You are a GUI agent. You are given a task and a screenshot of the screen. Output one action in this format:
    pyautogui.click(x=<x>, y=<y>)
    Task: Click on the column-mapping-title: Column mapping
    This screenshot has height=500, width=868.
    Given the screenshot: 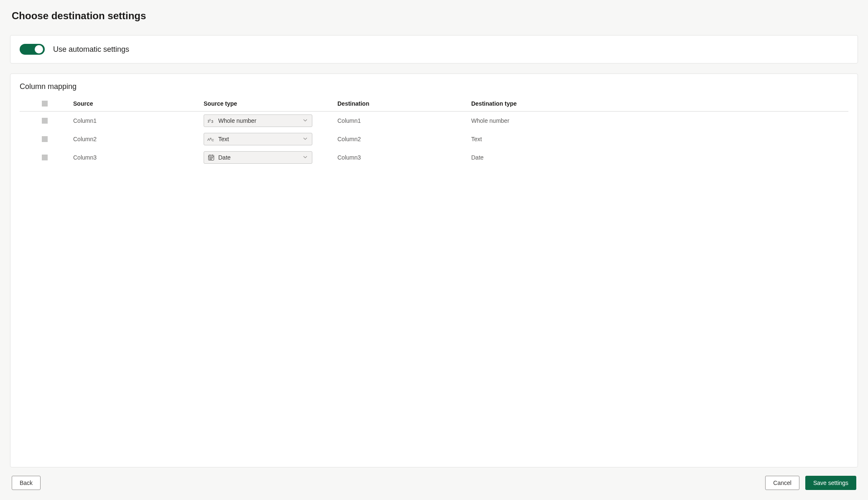 What is the action you would take?
    pyautogui.click(x=434, y=87)
    